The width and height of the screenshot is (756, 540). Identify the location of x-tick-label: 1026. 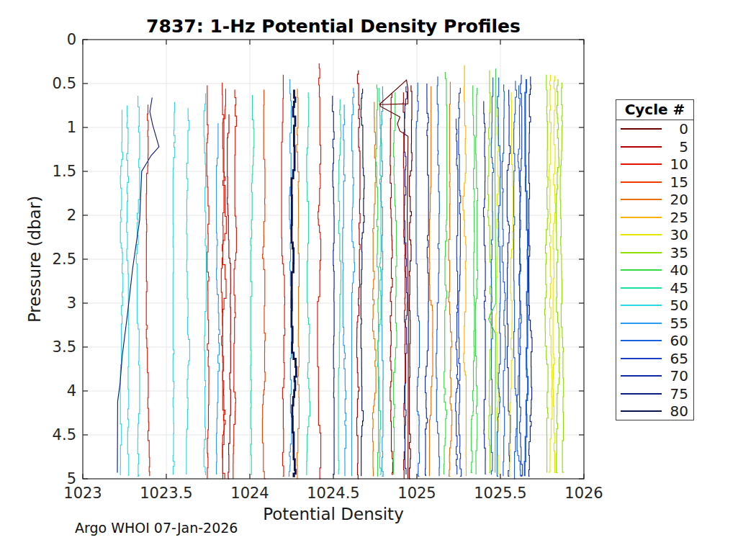
(583, 493).